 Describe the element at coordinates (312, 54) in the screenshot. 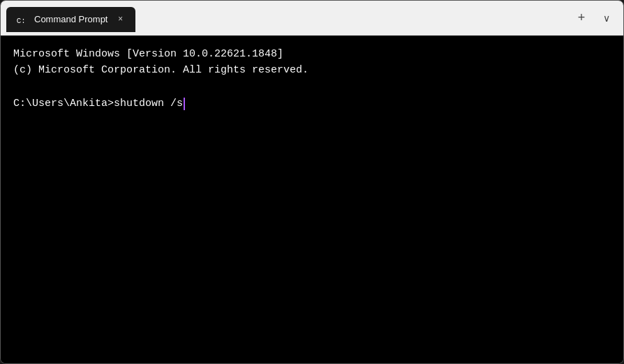

I see `terminal-line-1: Microsoft Windows [Version 10.0.22621.18…` at that location.